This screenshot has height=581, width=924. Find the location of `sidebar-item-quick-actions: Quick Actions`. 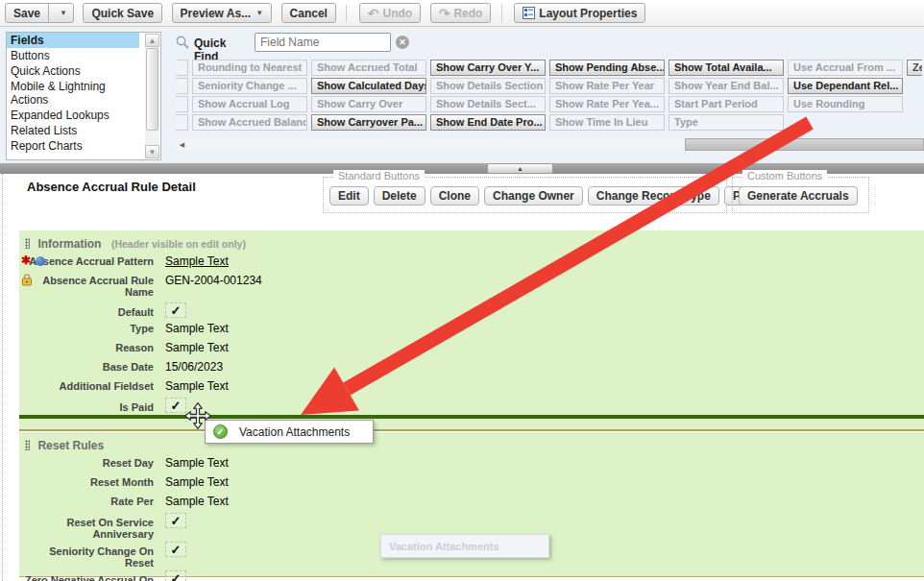

sidebar-item-quick-actions: Quick Actions is located at coordinates (73, 71).